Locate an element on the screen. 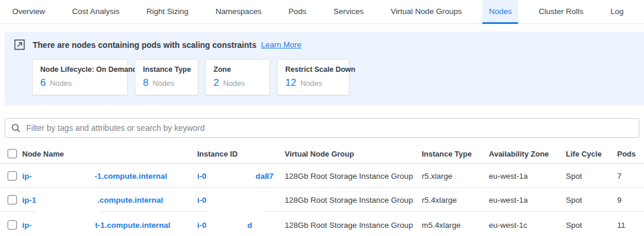 The height and width of the screenshot is (236, 644). card-zone: Zone 2 Nodes is located at coordinates (238, 77).